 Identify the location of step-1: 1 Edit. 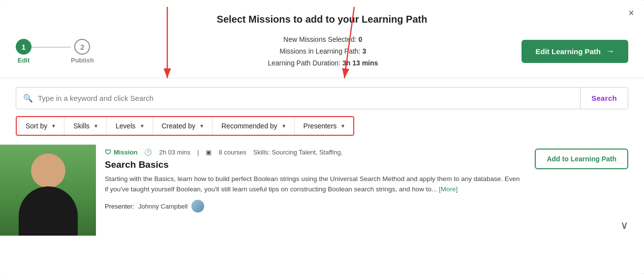
(24, 51).